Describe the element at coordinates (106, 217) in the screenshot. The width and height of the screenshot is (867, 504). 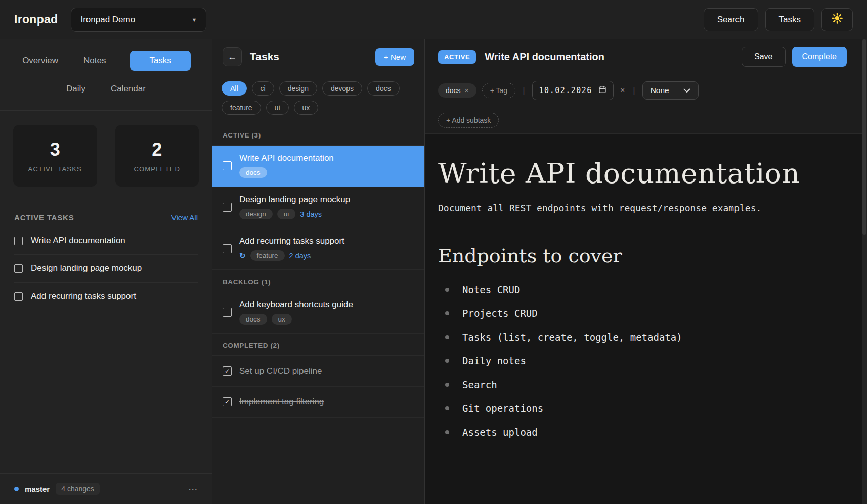
I see `active-tasks-header: ACTIVE TASKS View All` at that location.